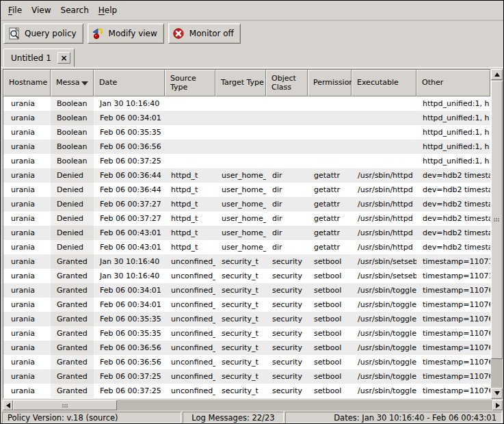 The image size is (504, 424). Describe the element at coordinates (108, 83) in the screenshot. I see `column-header-label: Date` at that location.